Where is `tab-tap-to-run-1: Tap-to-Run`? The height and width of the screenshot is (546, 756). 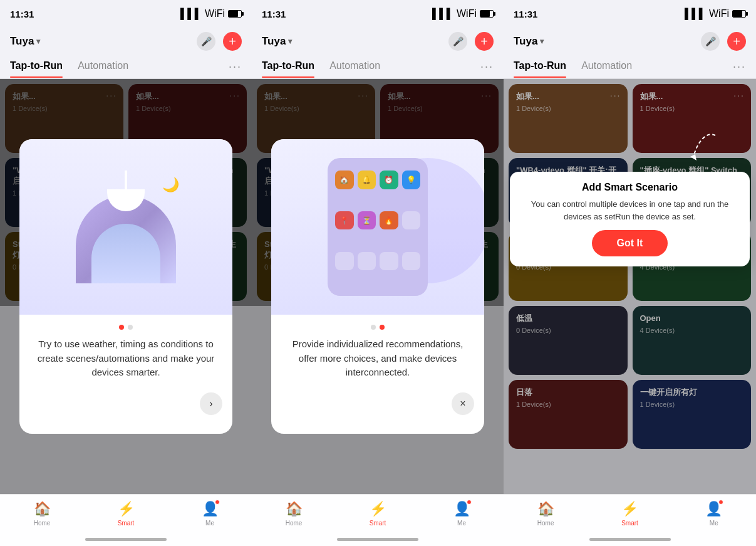 tab-tap-to-run-1: Tap-to-Run is located at coordinates (36, 67).